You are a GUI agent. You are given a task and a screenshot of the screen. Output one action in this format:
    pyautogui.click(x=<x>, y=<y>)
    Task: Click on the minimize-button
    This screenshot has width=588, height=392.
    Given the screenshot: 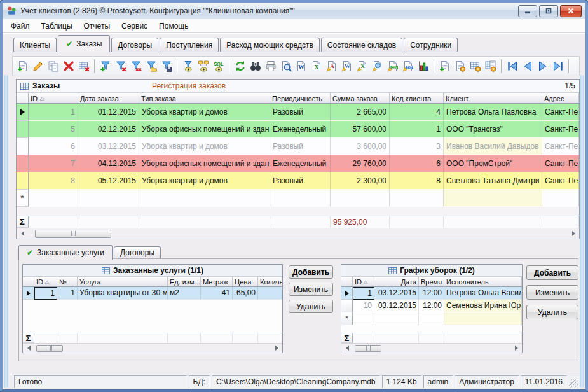 What is the action you would take?
    pyautogui.click(x=528, y=11)
    